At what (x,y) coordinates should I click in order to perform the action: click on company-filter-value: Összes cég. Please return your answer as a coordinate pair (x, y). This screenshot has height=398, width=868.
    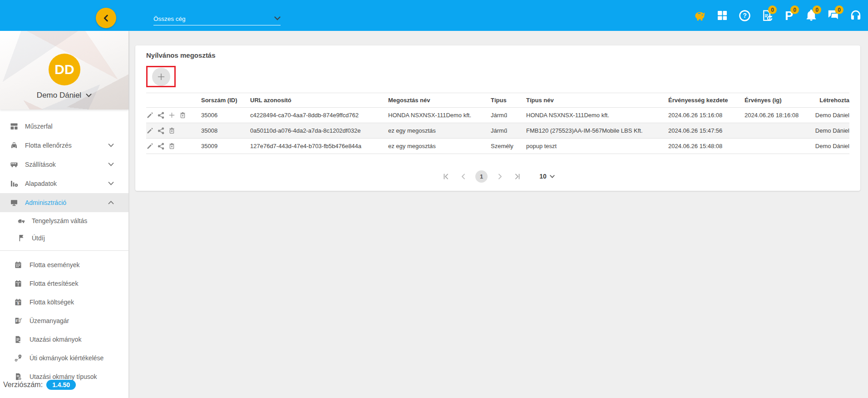
    Looking at the image, I should click on (170, 20).